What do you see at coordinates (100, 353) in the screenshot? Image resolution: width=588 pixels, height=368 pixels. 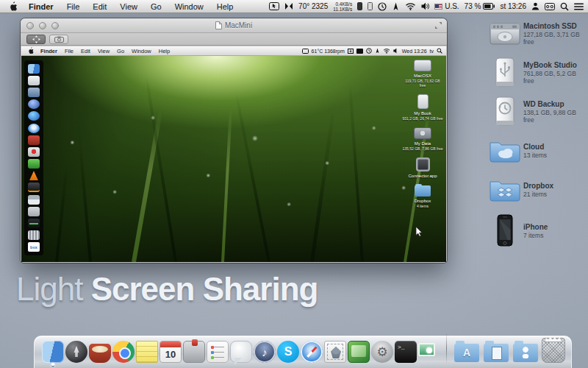 I see `caffeine-dock-icon` at bounding box center [100, 353].